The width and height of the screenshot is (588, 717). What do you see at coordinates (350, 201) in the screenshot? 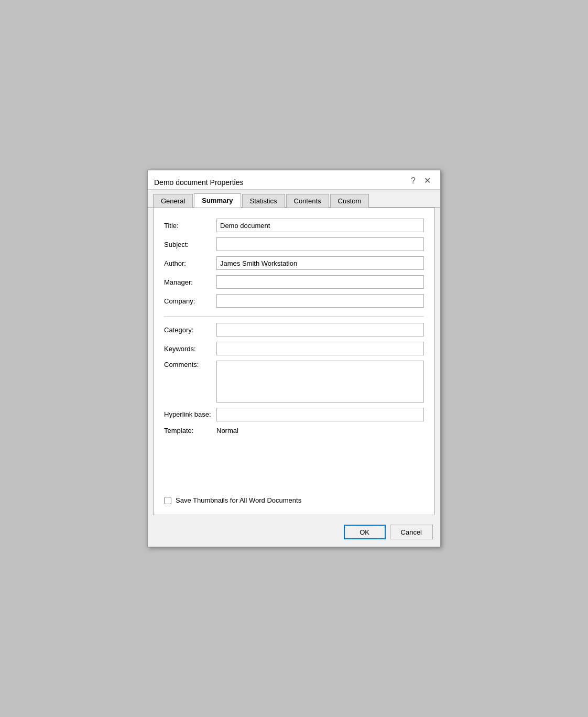
I see `tab-custom: Custom` at bounding box center [350, 201].